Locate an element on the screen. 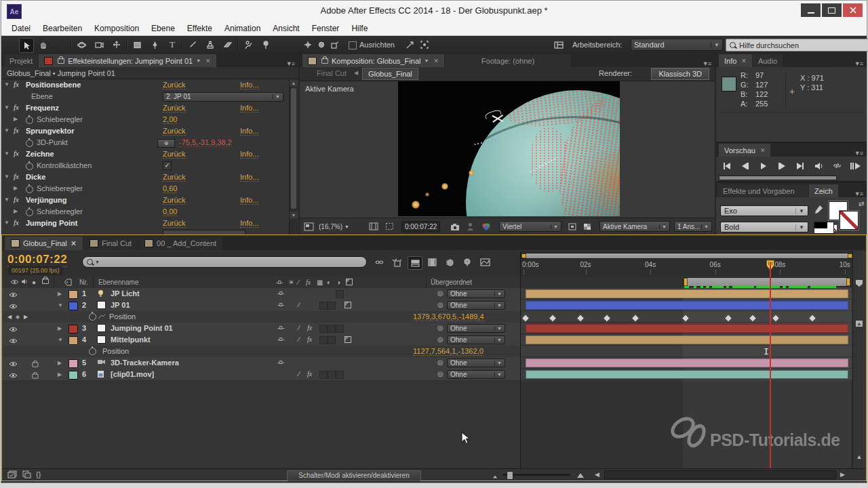 This screenshot has height=488, width=868. expand-inout-icon: {} is located at coordinates (38, 474).